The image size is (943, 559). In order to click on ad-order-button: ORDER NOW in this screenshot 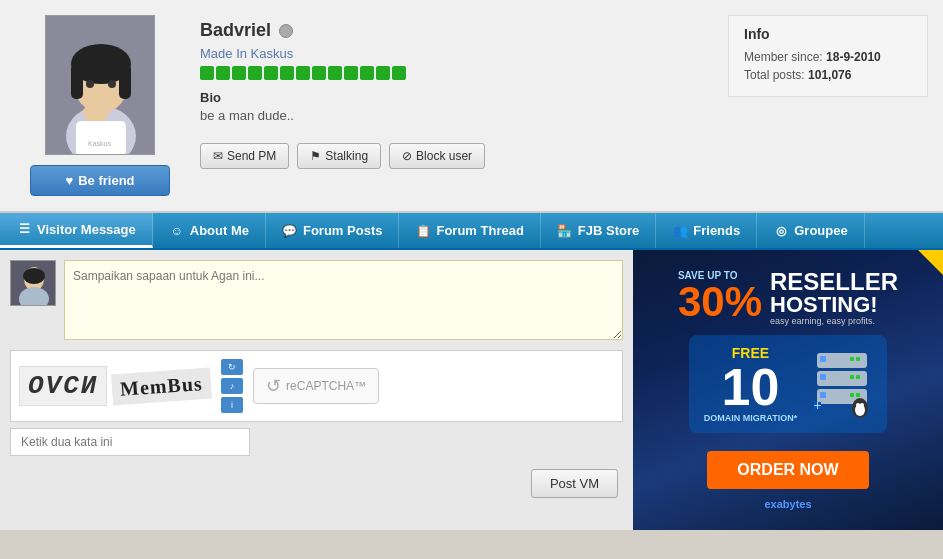, I will do `click(788, 470)`.